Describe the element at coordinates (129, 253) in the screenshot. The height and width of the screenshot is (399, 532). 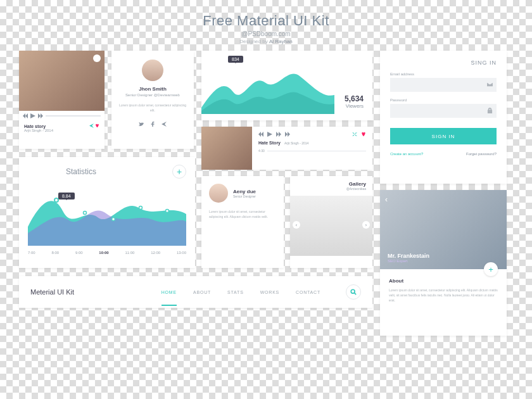
I see `xaxis-tick: 11:00` at that location.